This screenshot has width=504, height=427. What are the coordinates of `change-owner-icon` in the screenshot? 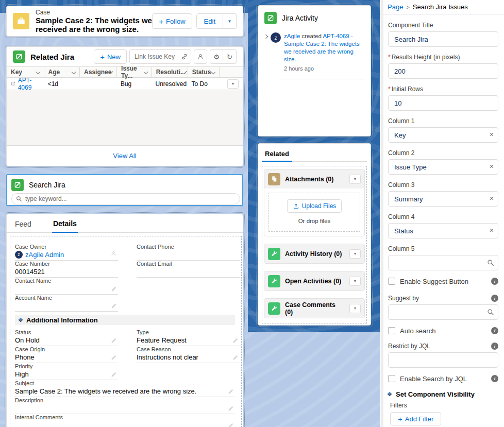 It's located at (113, 253).